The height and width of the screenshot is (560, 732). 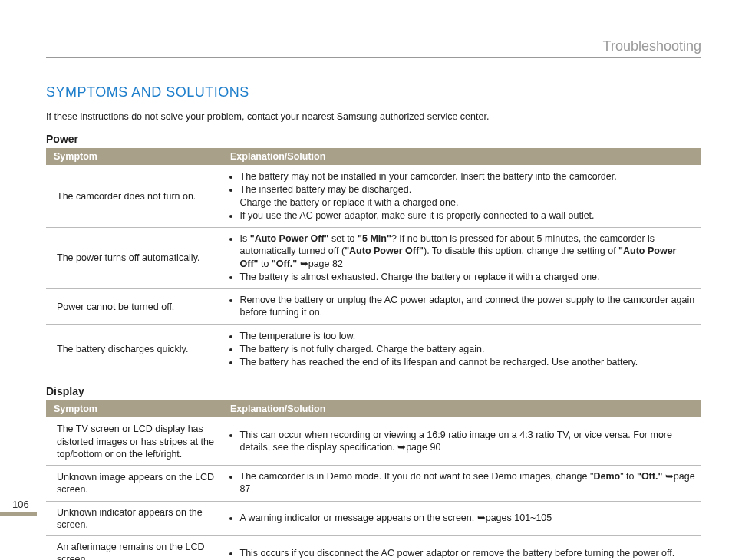 I want to click on symptom-cell: Unknown image appears on the LCD screen., so click(x=134, y=483).